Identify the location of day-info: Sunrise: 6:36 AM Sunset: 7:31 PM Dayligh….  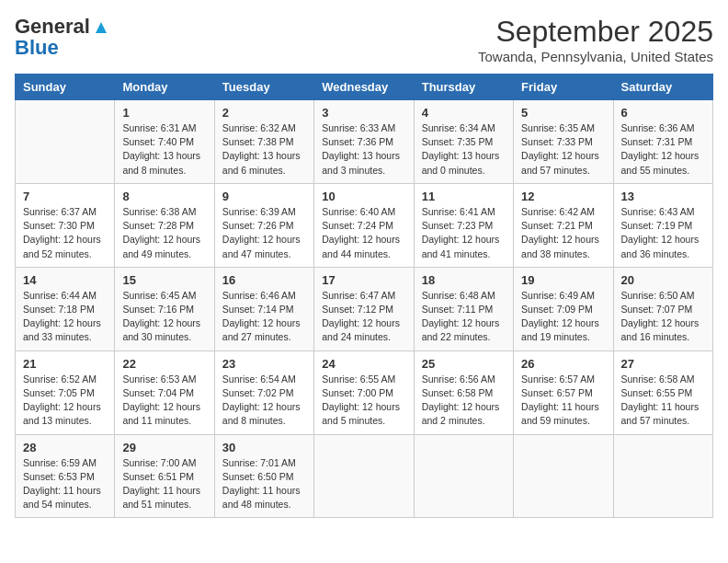
(664, 149).